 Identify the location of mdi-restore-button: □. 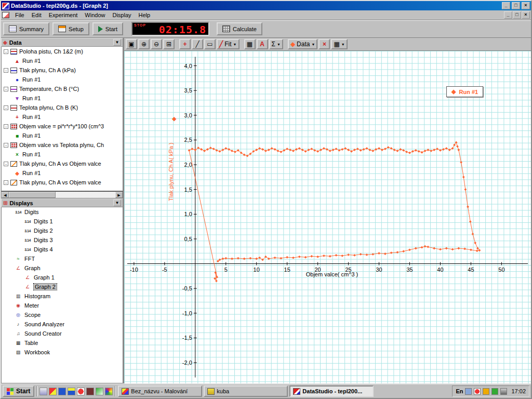
(517, 15).